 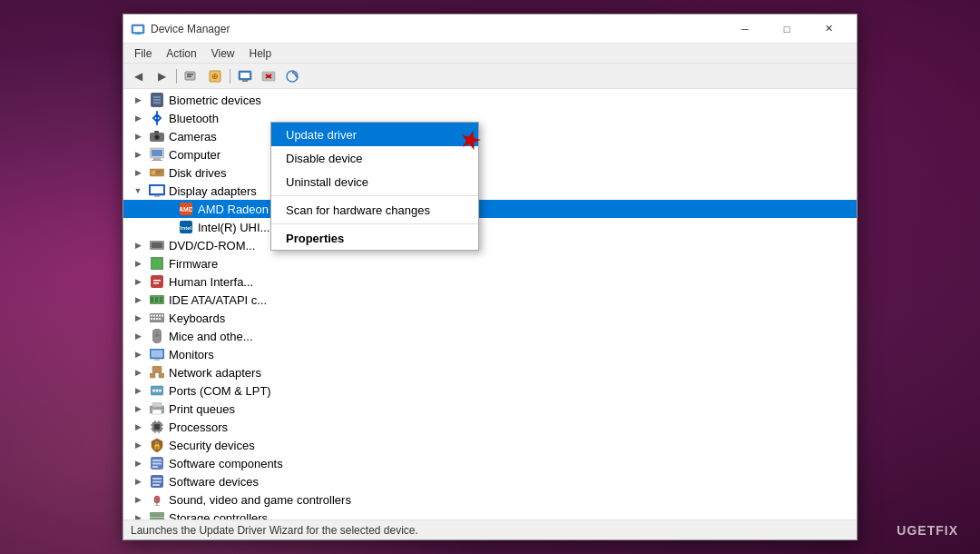 What do you see at coordinates (157, 463) in the screenshot?
I see `softcomp-icon` at bounding box center [157, 463].